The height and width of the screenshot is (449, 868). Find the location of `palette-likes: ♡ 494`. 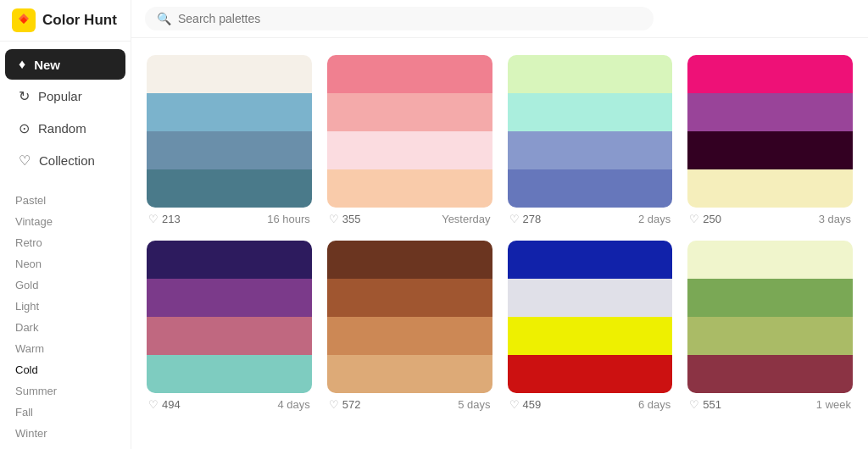

palette-likes: ♡ 494 is located at coordinates (164, 405).